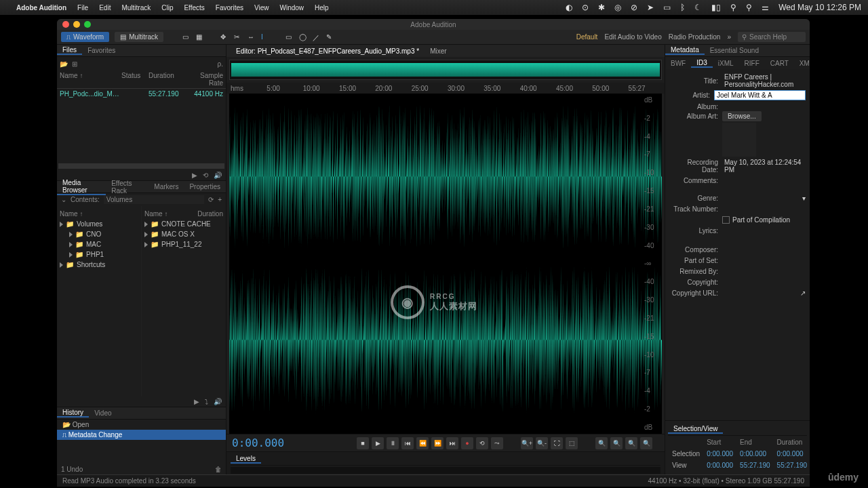  I want to click on zoom-full-icon: ⛶, so click(557, 443).